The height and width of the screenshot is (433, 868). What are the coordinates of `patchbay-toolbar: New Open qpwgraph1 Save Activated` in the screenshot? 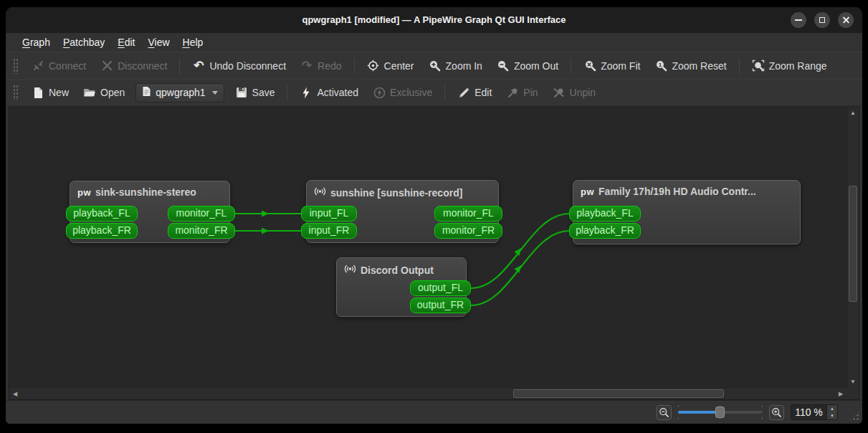 It's located at (434, 92).